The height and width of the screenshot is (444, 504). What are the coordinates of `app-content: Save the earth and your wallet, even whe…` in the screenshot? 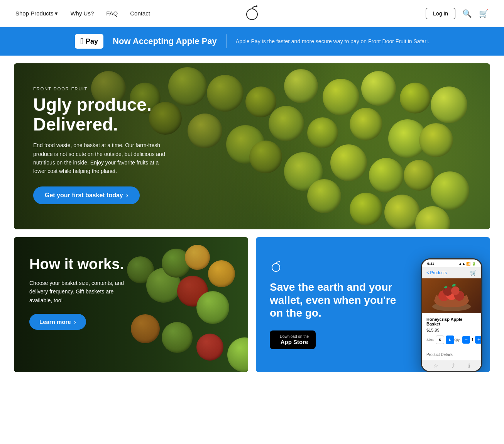 It's located at (337, 305).